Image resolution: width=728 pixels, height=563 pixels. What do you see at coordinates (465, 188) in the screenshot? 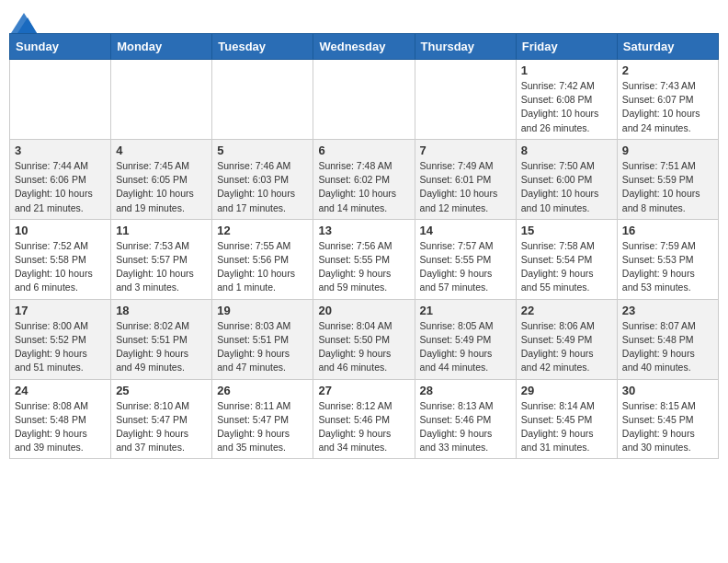
I see `day-info: Sunrise: 7:49 AM Sunset: 6:01 PM Dayligh…` at bounding box center [465, 188].